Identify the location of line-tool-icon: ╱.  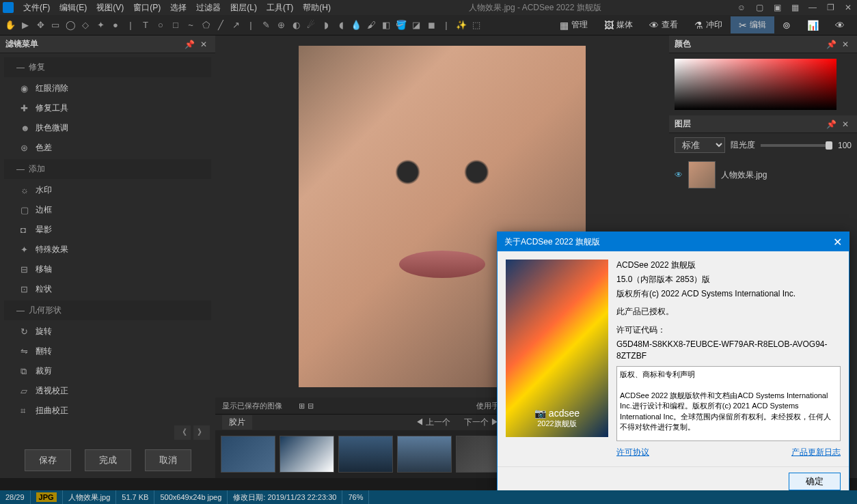
(221, 25).